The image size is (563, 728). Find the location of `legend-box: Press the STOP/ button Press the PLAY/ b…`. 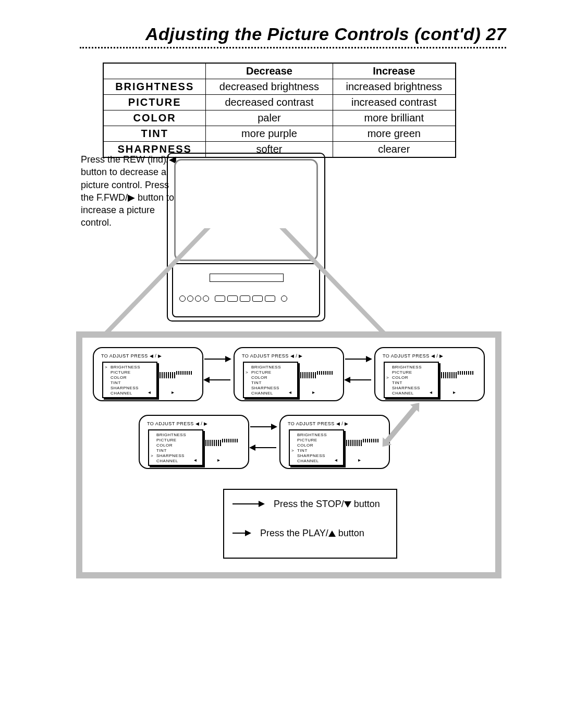

legend-box: Press the STOP/ button Press the PLAY/ b… is located at coordinates (310, 524).